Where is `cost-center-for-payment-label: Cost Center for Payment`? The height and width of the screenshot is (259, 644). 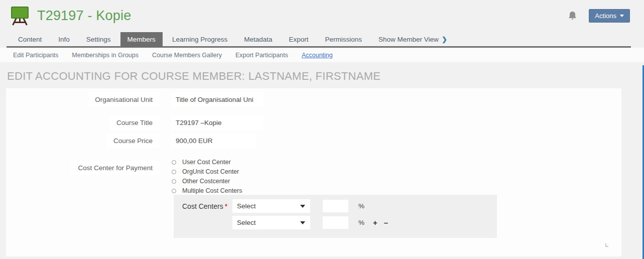 cost-center-for-payment-label: Cost Center for Payment is located at coordinates (115, 168).